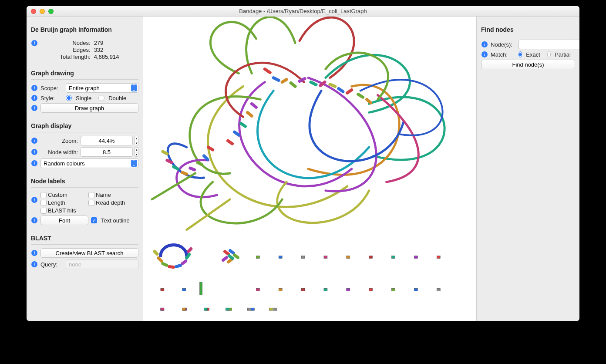 This screenshot has height=364, width=606. Describe the element at coordinates (90, 108) in the screenshot. I see `draw-graph-button: Draw graph` at that location.